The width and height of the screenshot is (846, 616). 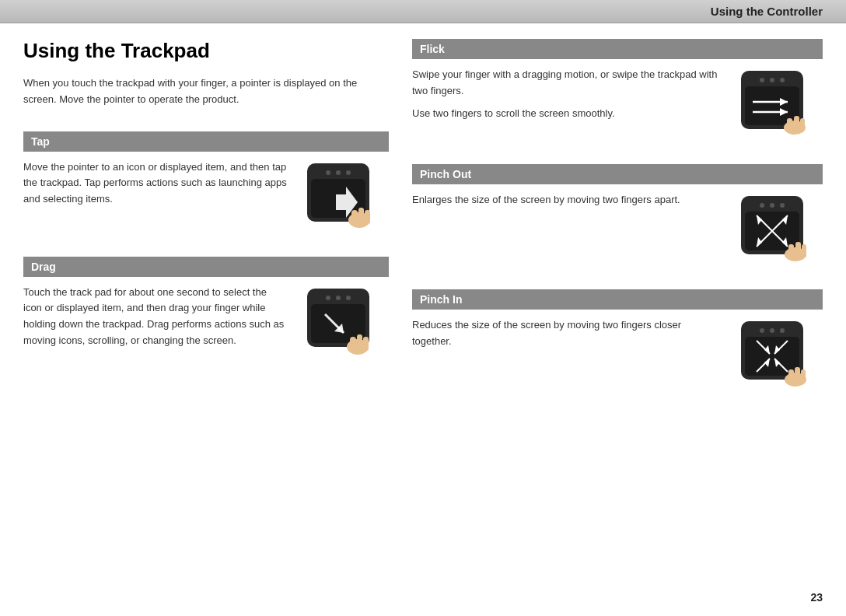 What do you see at coordinates (206, 142) in the screenshot?
I see `tap-header: Tap` at bounding box center [206, 142].